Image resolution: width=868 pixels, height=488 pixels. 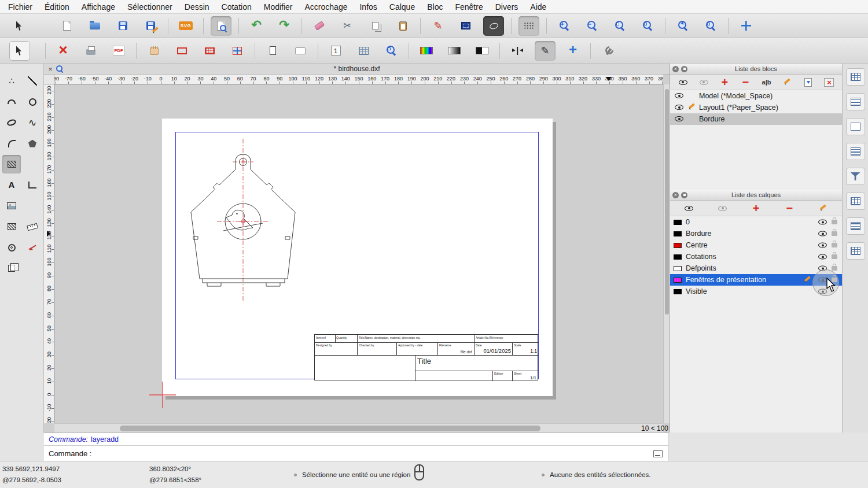 I want to click on tool-line-button, so click(x=32, y=81).